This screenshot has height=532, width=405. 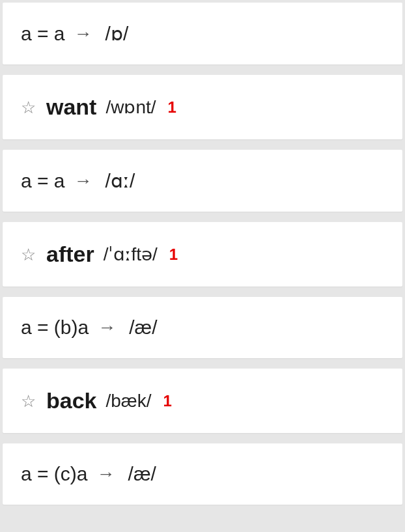 What do you see at coordinates (202, 474) in the screenshot?
I see `rule-card: a = (c)a → /æ/` at bounding box center [202, 474].